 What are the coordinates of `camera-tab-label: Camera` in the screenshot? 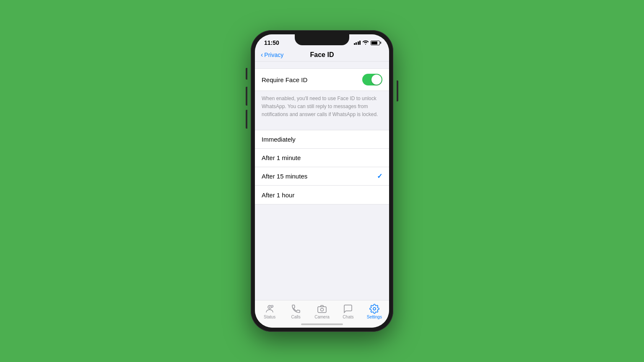 It's located at (322, 317).